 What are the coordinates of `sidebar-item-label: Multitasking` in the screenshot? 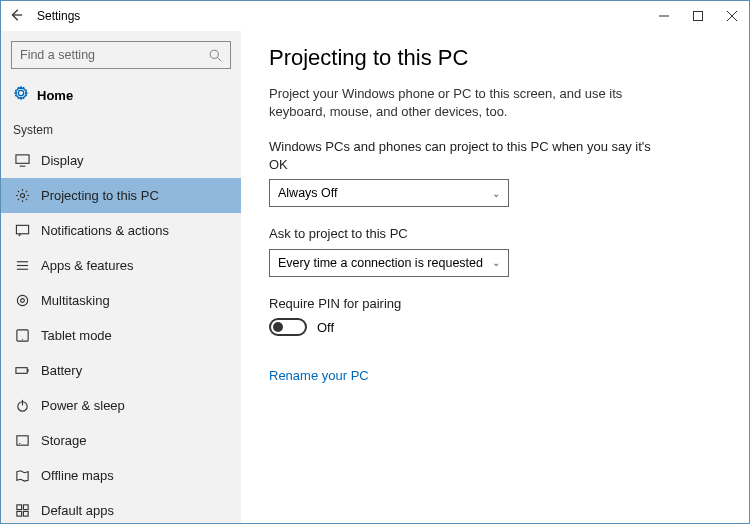 It's located at (76, 300).